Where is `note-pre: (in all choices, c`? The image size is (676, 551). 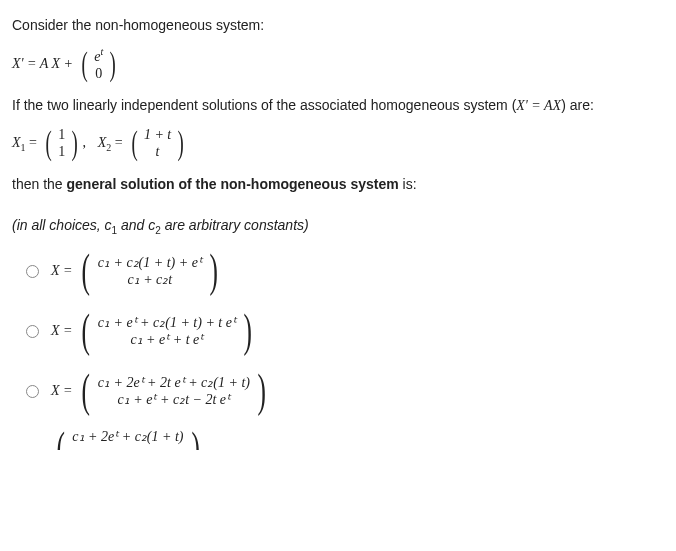 note-pre: (in all choices, c is located at coordinates (62, 225).